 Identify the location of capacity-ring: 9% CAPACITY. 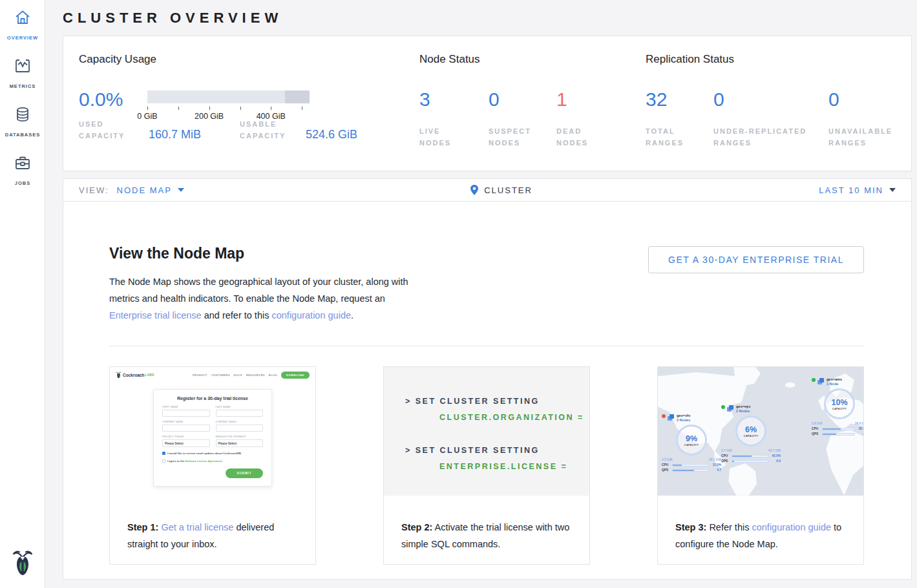
(691, 440).